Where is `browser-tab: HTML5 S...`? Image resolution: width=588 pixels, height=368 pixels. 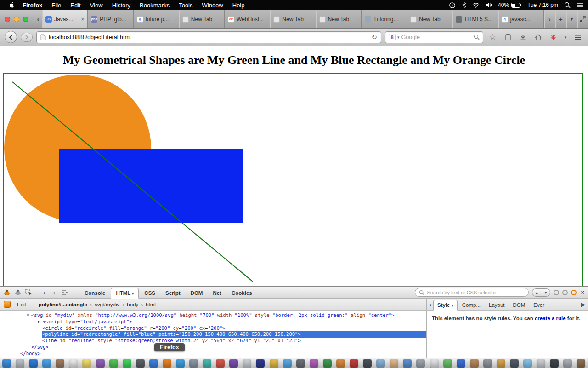 browser-tab: HTML5 S... is located at coordinates (475, 19).